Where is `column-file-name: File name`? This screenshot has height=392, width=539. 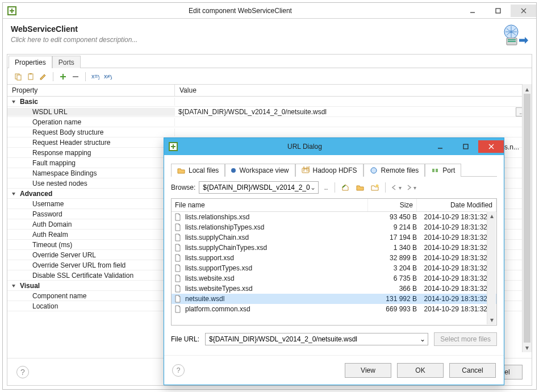
column-file-name: File name is located at coordinates (270, 205).